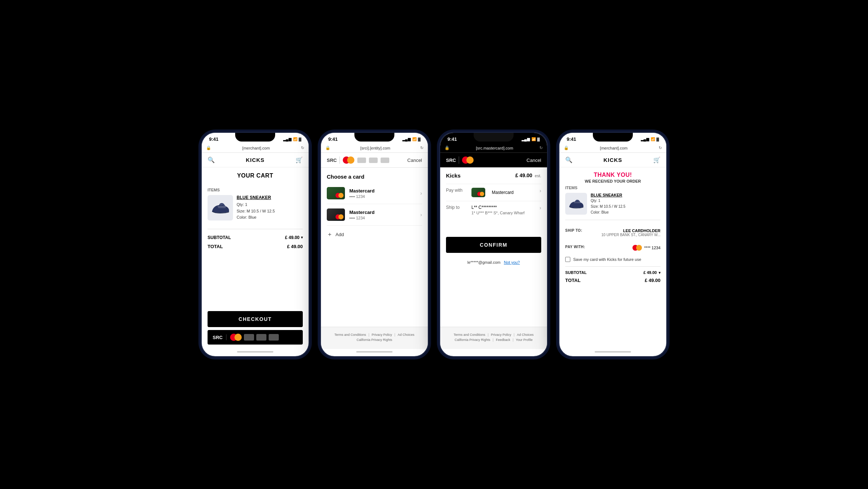 The image size is (868, 489). Describe the element at coordinates (607, 259) in the screenshot. I see `save-card-label: Save my card with Kicks for future use` at that location.